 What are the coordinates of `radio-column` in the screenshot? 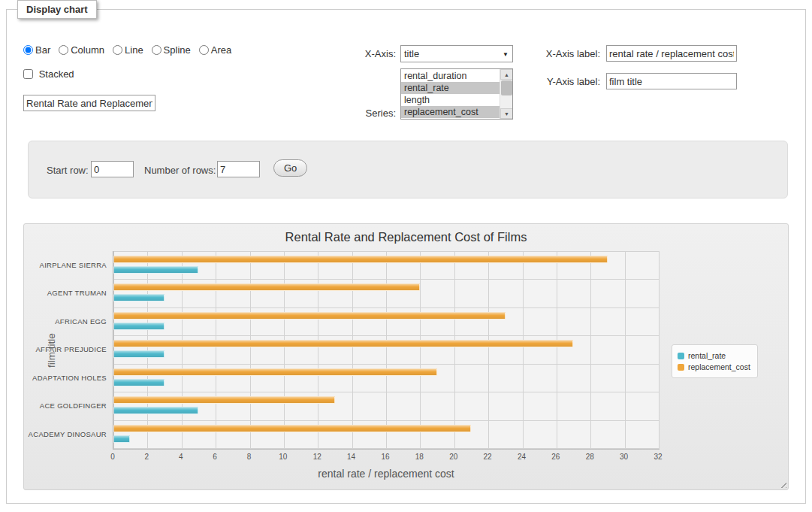 It's located at (63, 50).